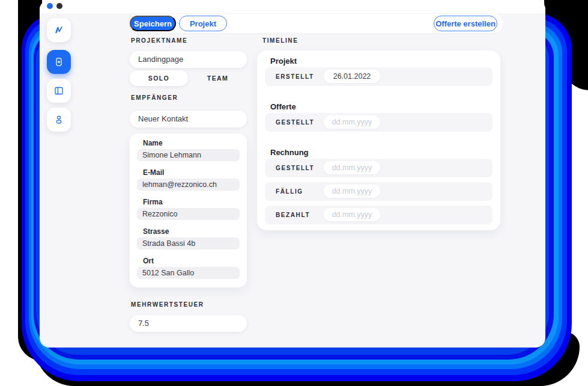 Image resolution: width=588 pixels, height=386 pixels. What do you see at coordinates (153, 143) in the screenshot?
I see `contact-field-label: Name` at bounding box center [153, 143].